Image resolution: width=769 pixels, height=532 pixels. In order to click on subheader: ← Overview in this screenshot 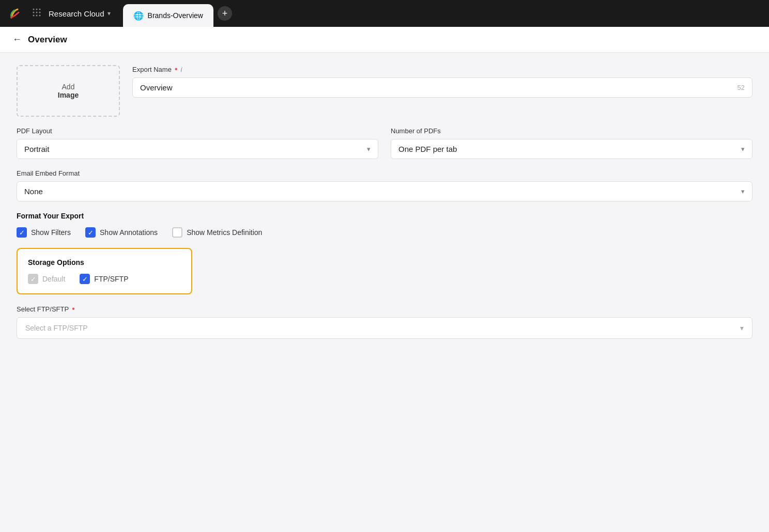, I will do `click(385, 40)`.